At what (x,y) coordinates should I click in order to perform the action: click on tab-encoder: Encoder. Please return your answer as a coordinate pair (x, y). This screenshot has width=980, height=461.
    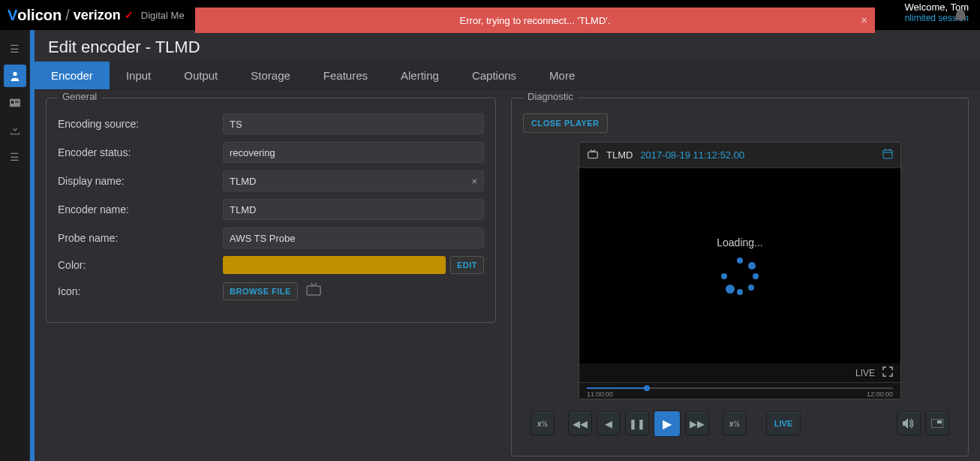
    Looking at the image, I should click on (72, 75).